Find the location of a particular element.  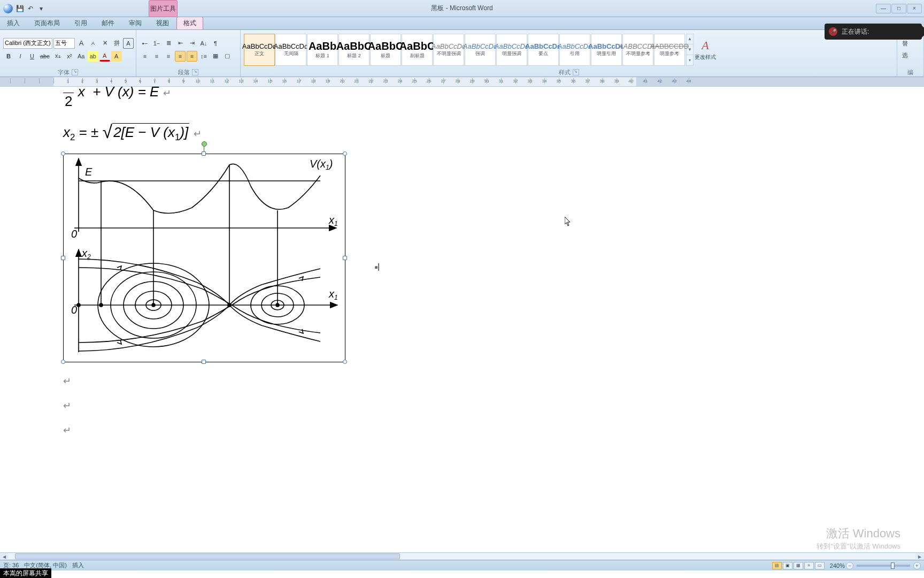

font-name-combo is located at coordinates (28, 43).